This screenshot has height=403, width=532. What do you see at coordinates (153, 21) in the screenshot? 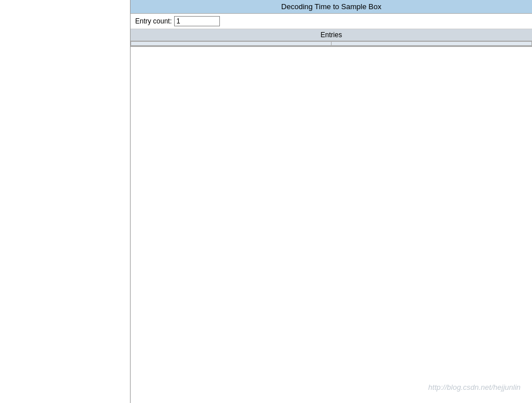
I see `entry-count-label: Entry count:` at bounding box center [153, 21].